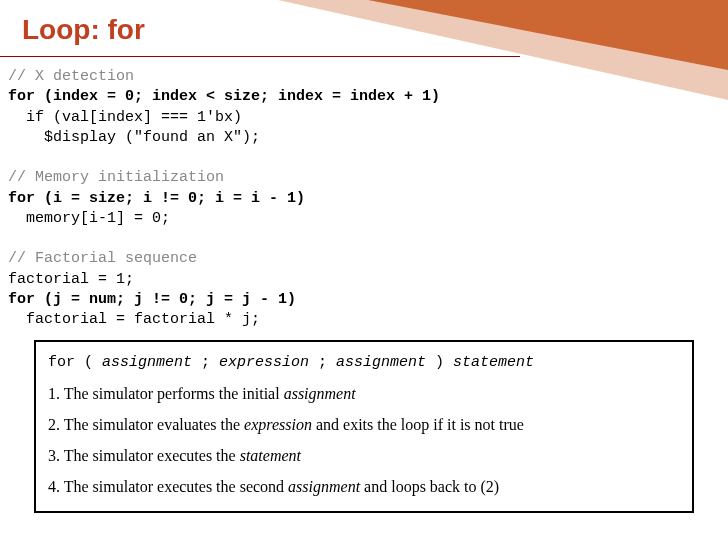 The width and height of the screenshot is (728, 546). What do you see at coordinates (364, 363) in the screenshot?
I see `syntax-definition: for ( assignment ; expression ; assignme…` at bounding box center [364, 363].